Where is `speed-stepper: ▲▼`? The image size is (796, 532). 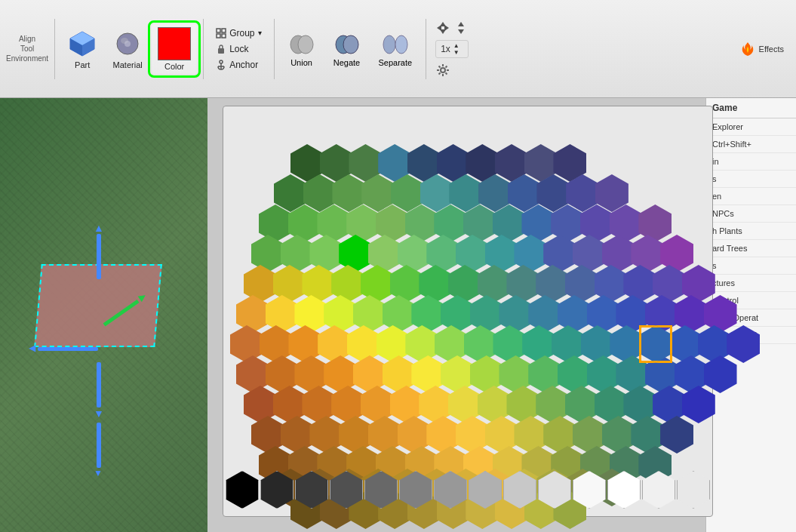 speed-stepper: ▲▼ is located at coordinates (456, 49).